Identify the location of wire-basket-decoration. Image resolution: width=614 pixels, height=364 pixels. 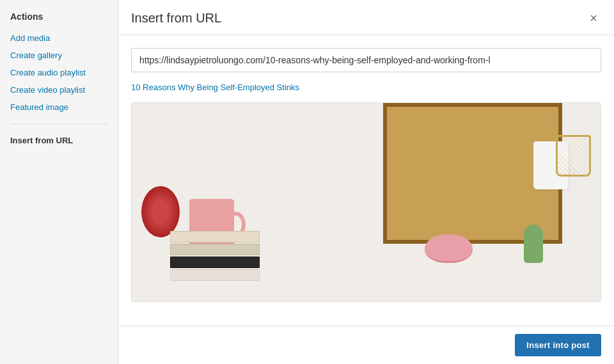
(573, 156).